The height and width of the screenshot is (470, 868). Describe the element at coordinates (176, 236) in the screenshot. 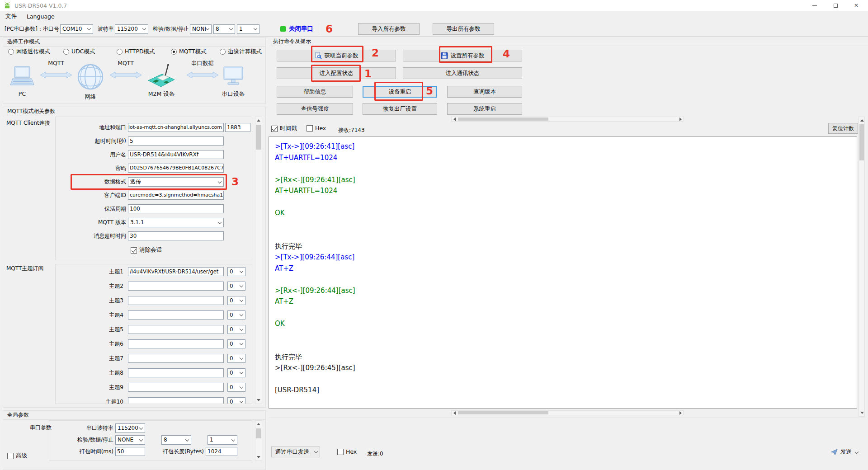

I see `msg-timeout-input: 30` at that location.